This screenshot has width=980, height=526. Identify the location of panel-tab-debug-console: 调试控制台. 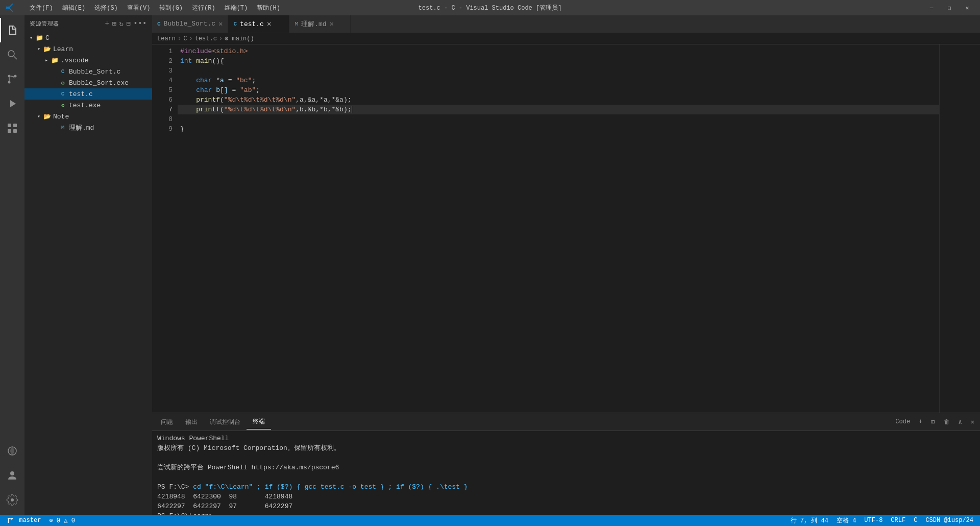
(225, 422).